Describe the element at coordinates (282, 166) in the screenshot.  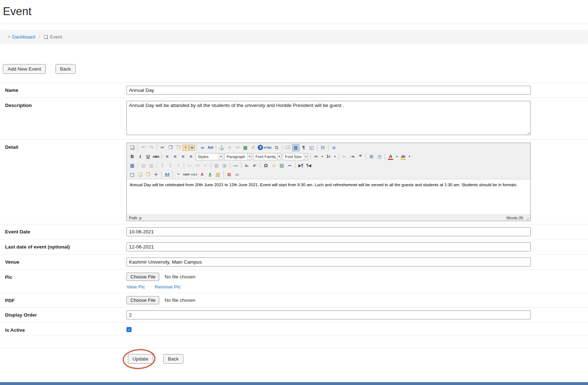
I see `media-icon: ▤` at that location.